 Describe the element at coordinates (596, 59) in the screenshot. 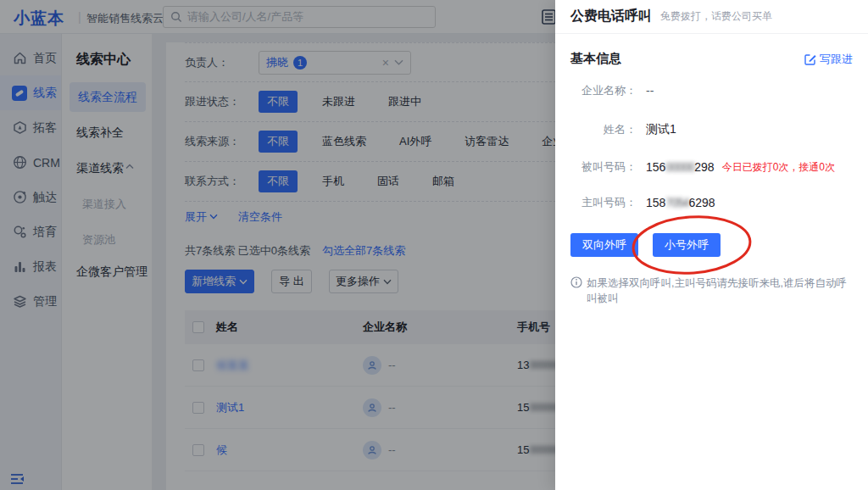

I see `basic-info-title: 基本信息` at that location.